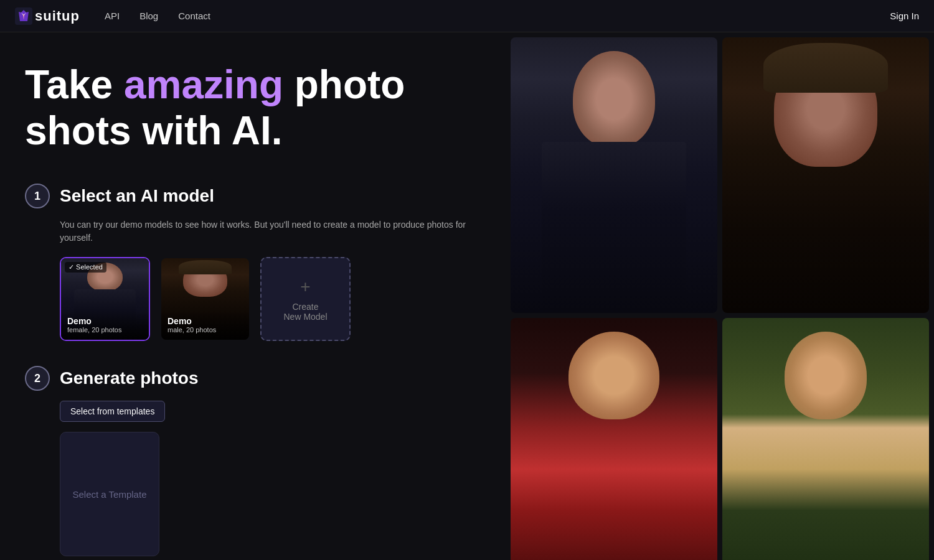 The width and height of the screenshot is (934, 560). I want to click on step-2-title: Generate photos, so click(129, 378).